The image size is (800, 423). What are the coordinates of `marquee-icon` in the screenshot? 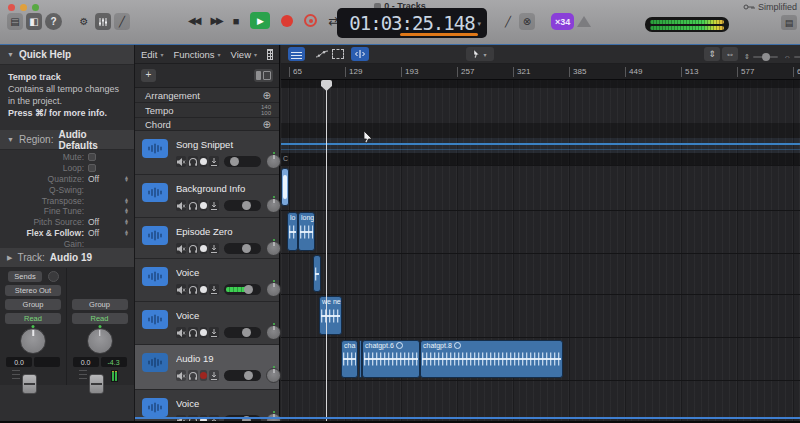 It's located at (338, 54).